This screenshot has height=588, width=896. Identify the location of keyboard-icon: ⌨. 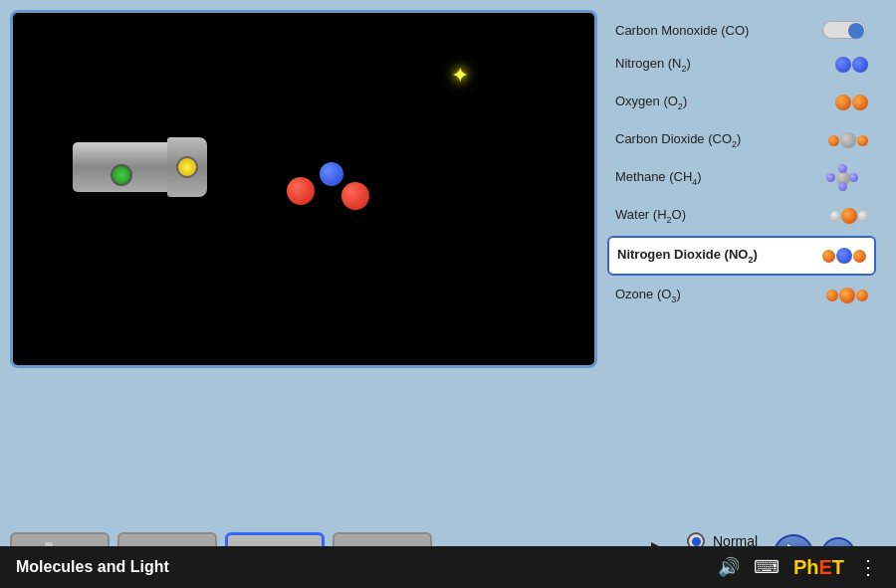
(767, 567).